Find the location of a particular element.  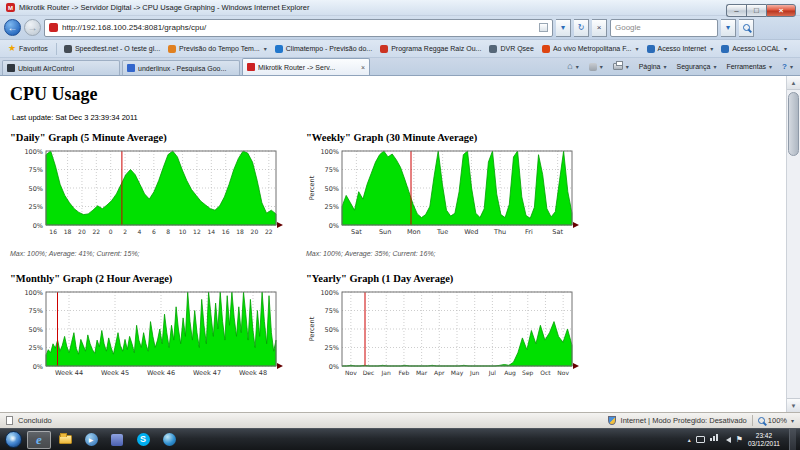

minimize-button: – is located at coordinates (736, 10).